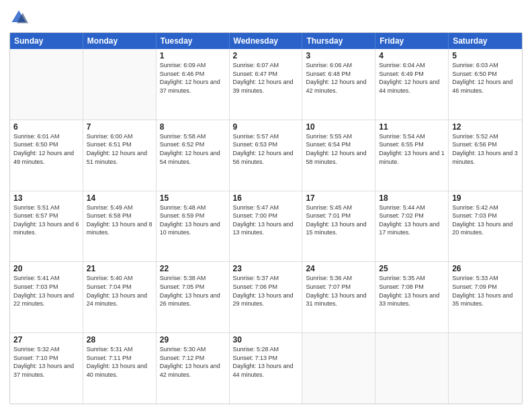 This screenshot has width=532, height=411. What do you see at coordinates (339, 198) in the screenshot?
I see `day-number: 17` at bounding box center [339, 198].